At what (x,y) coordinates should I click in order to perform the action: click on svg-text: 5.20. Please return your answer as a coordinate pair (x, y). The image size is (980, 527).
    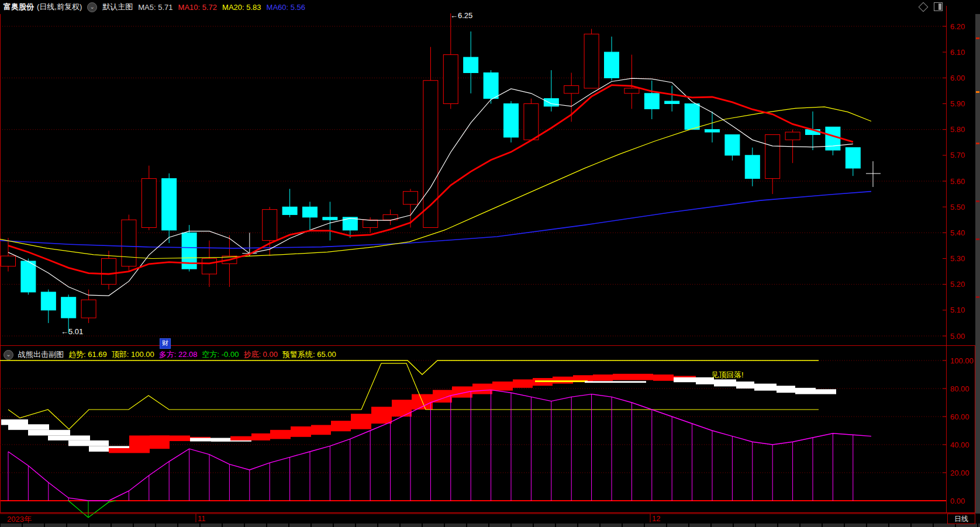
    Looking at the image, I should click on (958, 284).